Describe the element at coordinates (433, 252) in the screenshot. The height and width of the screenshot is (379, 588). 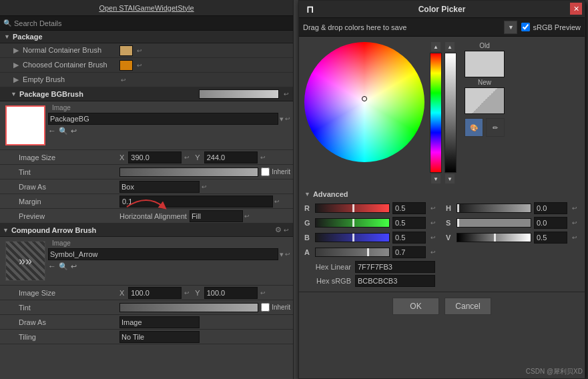
I see `a-reset-btn: ↩` at that location.